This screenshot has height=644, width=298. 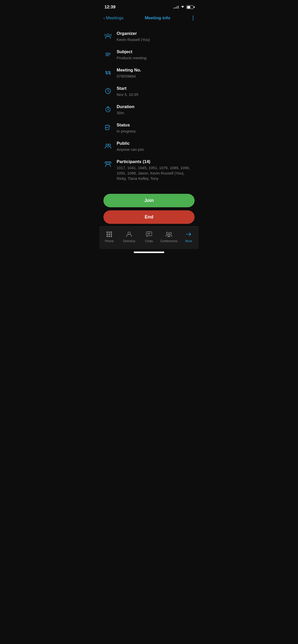 I want to click on organizer-row: Organizer Kevin Russell (You), so click(x=149, y=37).